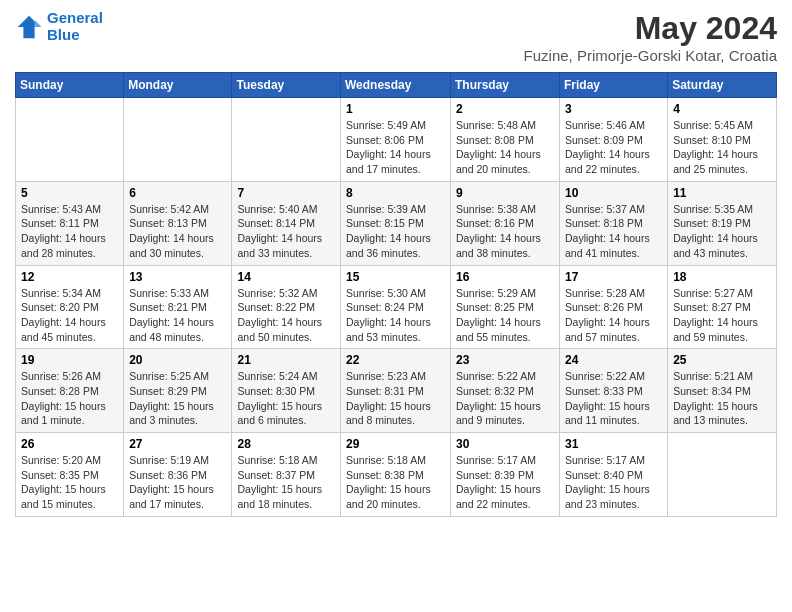 The image size is (792, 612). What do you see at coordinates (722, 223) in the screenshot?
I see `calendar-cell: 11Sunrise: 5:35 AMSunset: 8:19 PMDayligh…` at bounding box center [722, 223].